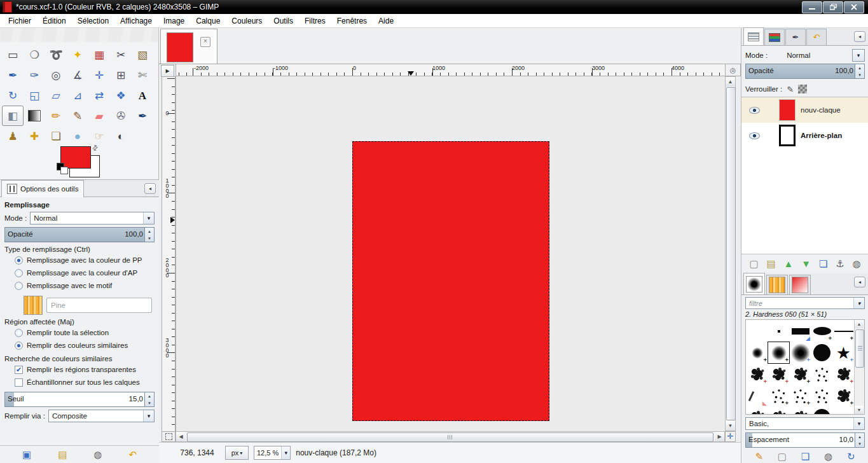 The image size is (868, 463). I want to click on brush-cell-11: +, so click(778, 374).